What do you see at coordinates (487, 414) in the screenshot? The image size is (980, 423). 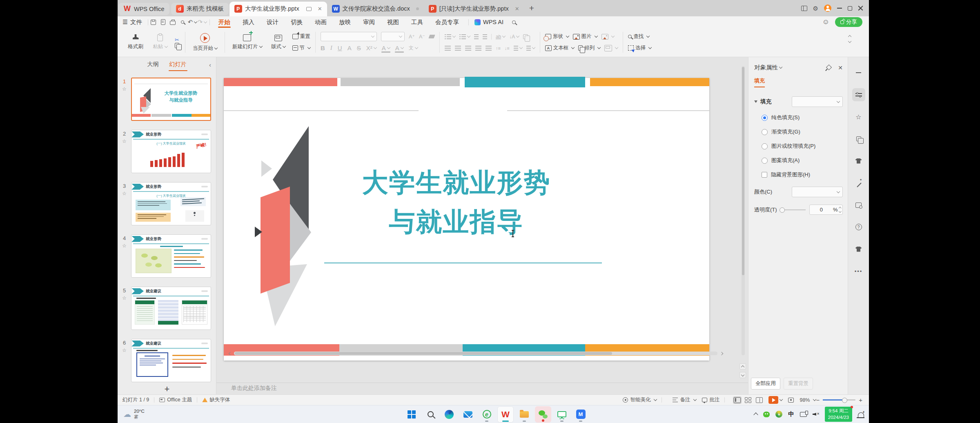 I see `ie-browser-button: e` at bounding box center [487, 414].